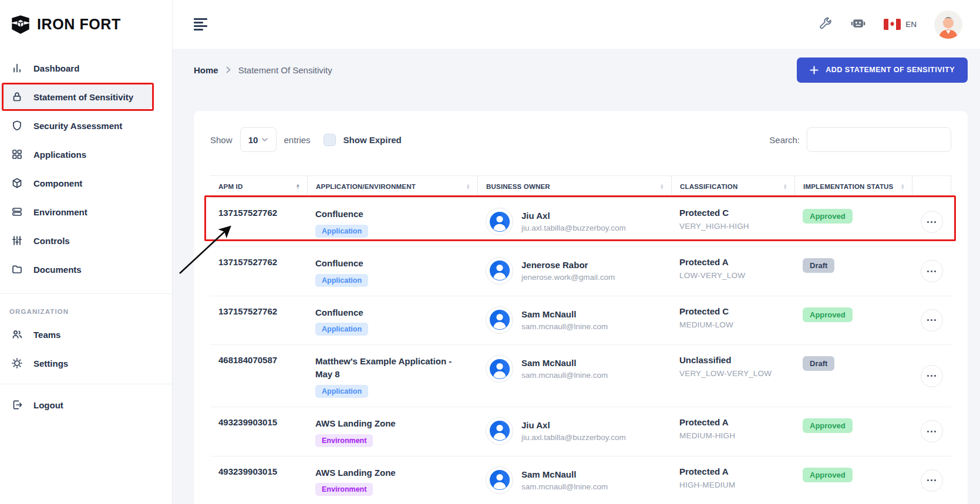  What do you see at coordinates (819, 265) in the screenshot?
I see `status-badge: Draft` at bounding box center [819, 265].